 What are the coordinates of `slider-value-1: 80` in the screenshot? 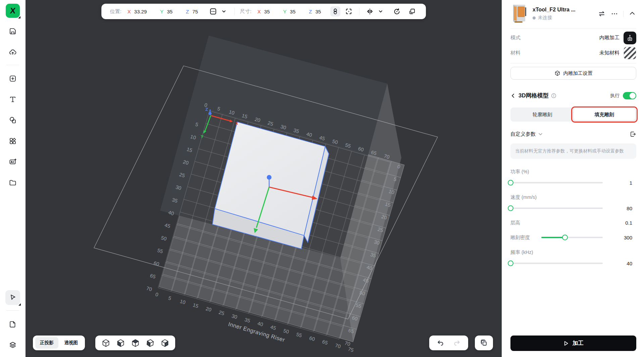 It's located at (622, 208).